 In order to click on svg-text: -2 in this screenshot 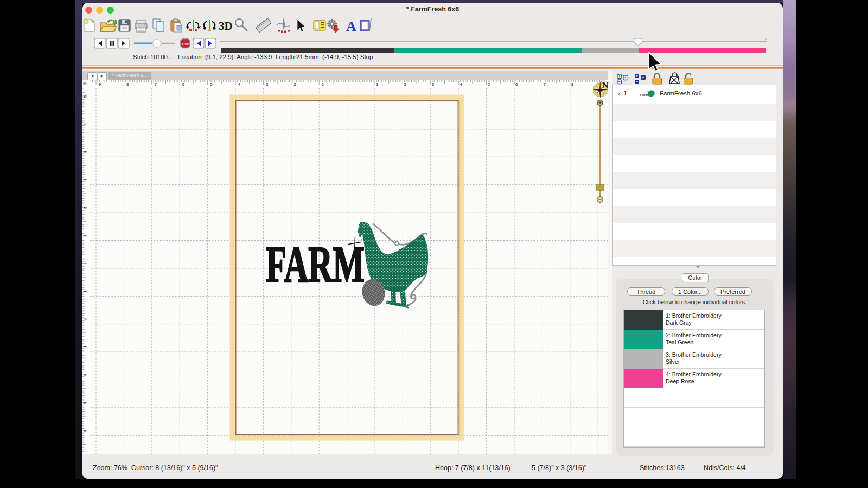, I will do `click(295, 85)`.